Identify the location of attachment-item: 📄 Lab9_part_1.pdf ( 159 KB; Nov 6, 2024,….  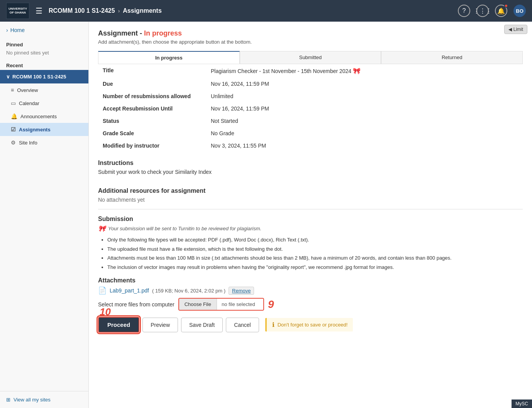
(310, 291).